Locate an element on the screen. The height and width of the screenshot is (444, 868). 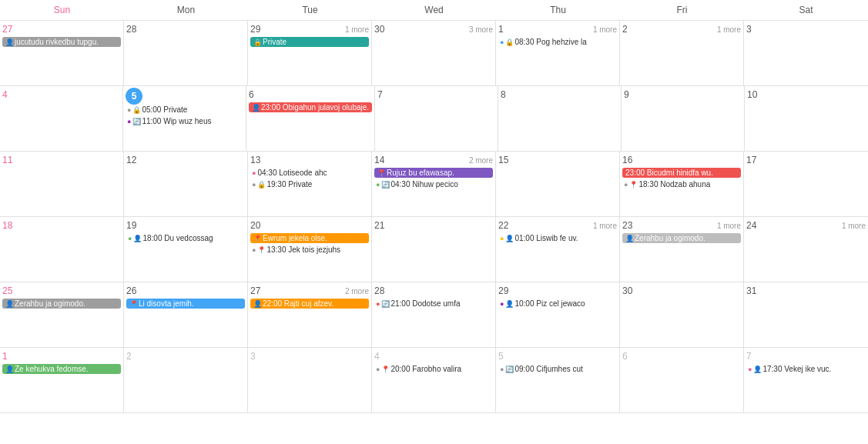
event-bar: 22:00 Rajti cuj afzev. is located at coordinates (310, 303).